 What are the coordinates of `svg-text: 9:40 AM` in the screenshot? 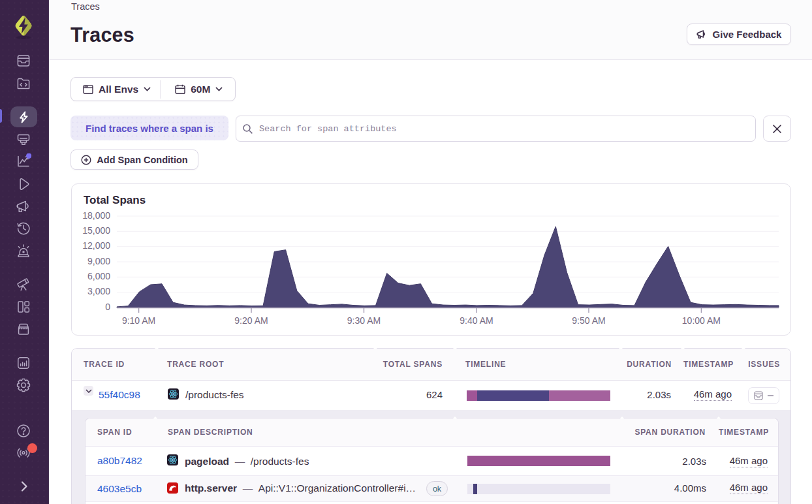 It's located at (476, 321).